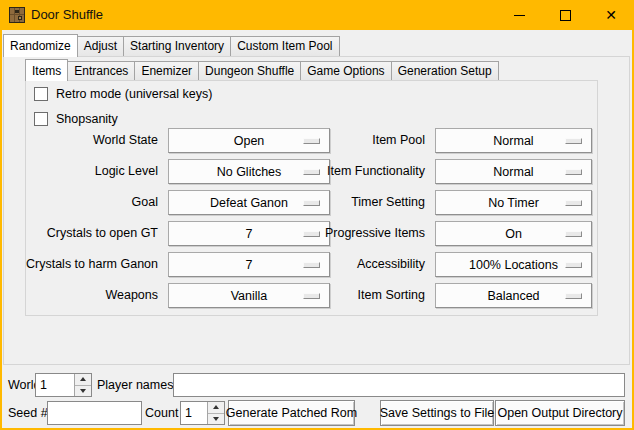 The height and width of the screenshot is (430, 634). I want to click on seed-label: Seed #, so click(28, 413).